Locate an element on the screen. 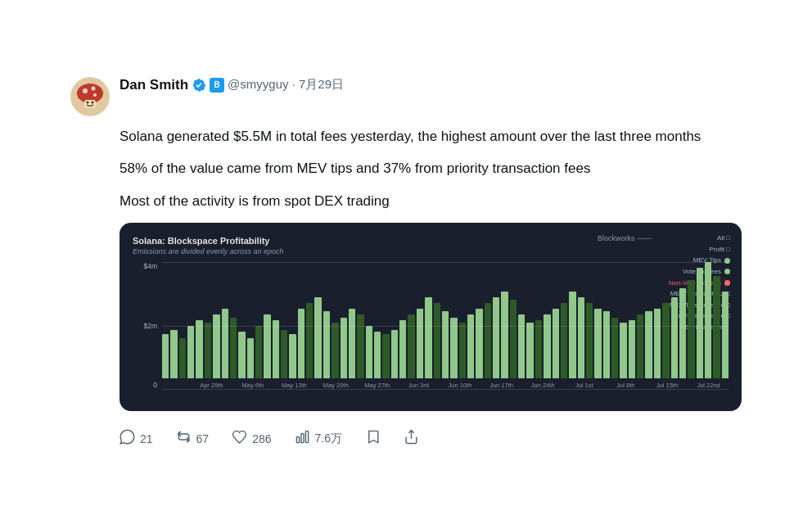  bookmark-action is located at coordinates (378, 439).